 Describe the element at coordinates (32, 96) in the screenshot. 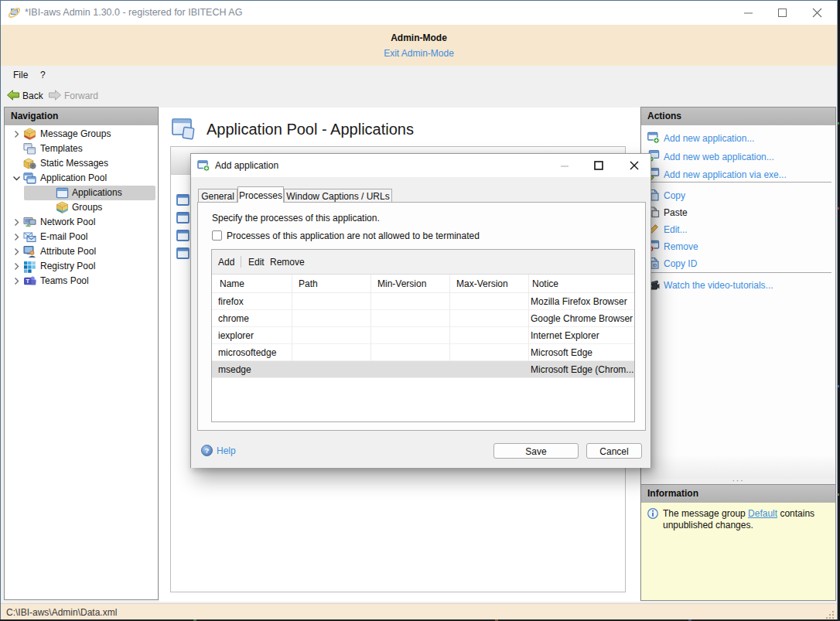

I see `back-button: Back` at that location.